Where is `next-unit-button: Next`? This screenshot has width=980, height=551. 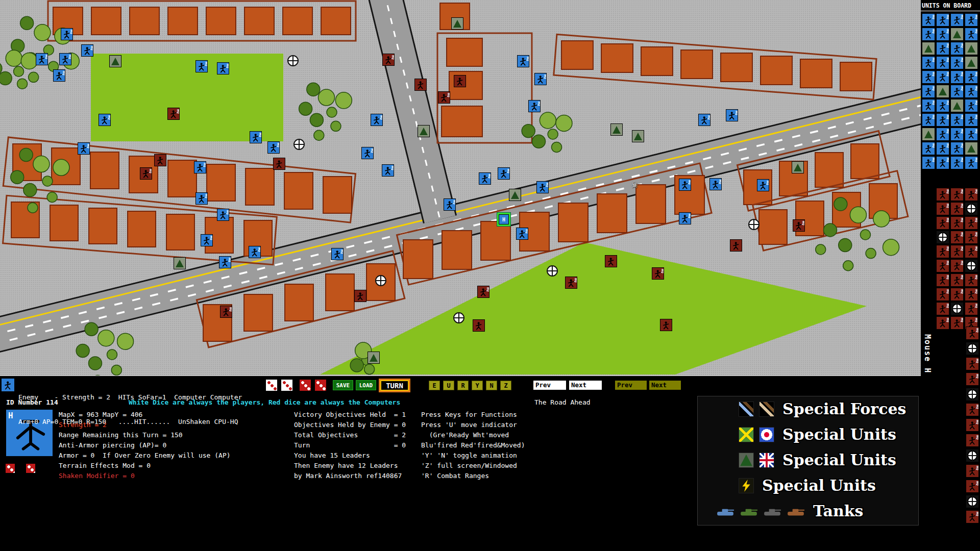 next-unit-button: Next is located at coordinates (585, 385).